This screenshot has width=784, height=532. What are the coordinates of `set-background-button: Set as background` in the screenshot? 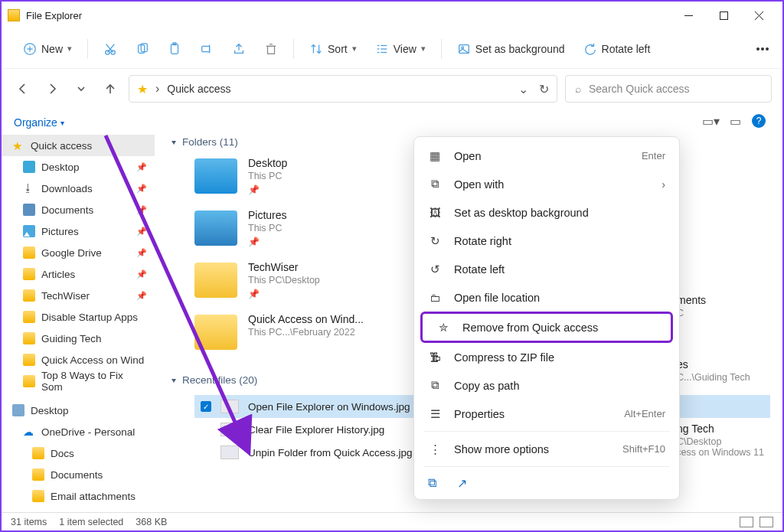 It's located at (511, 49).